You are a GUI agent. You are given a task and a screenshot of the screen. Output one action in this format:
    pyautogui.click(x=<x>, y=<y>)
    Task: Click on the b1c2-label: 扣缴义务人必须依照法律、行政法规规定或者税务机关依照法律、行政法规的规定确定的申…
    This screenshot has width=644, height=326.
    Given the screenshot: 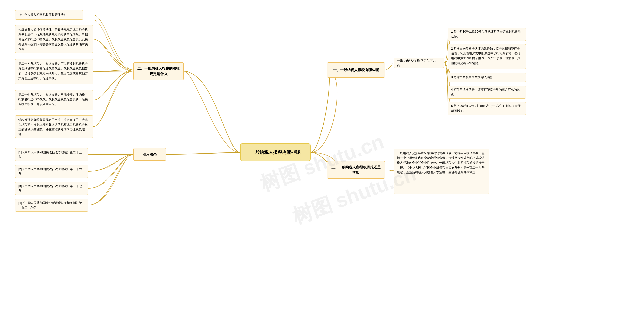 What is the action you would take?
    pyautogui.click(x=53, y=39)
    